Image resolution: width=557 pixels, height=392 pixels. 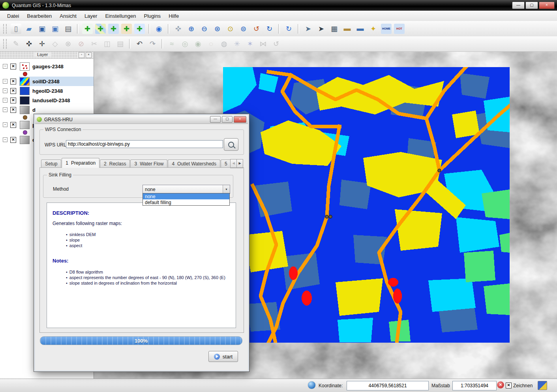 I want to click on measure-line-icon: ▬, so click(x=347, y=29).